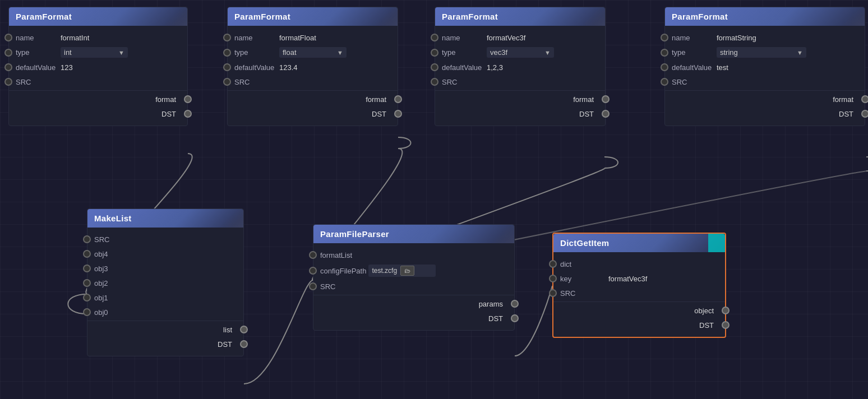 The height and width of the screenshot is (399, 868). I want to click on paramformat2-name-row: name formatFloat, so click(313, 38).